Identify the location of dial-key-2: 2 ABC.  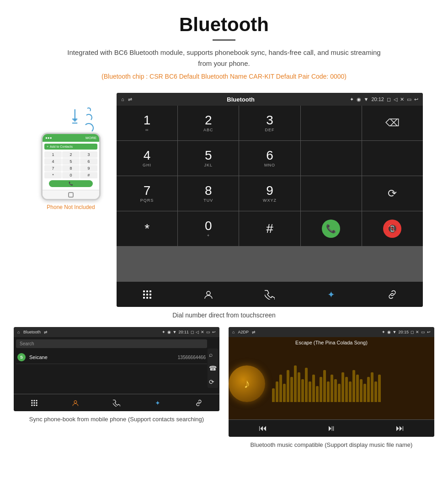
(208, 123).